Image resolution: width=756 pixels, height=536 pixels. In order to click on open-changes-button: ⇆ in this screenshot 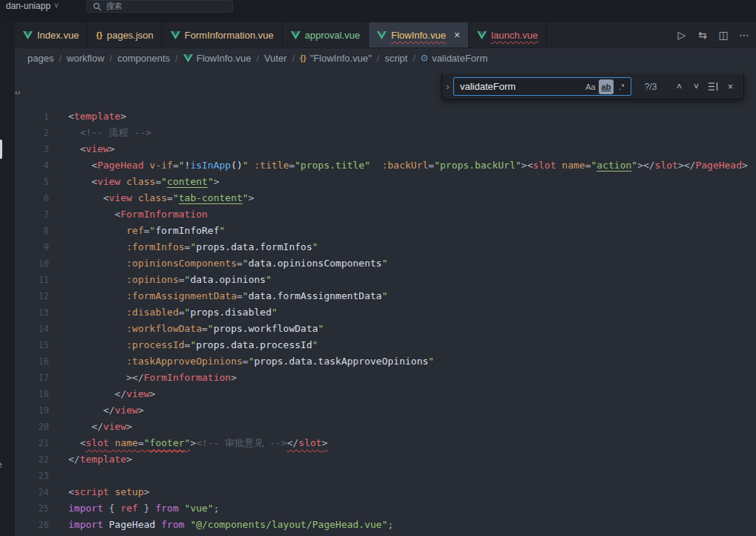, I will do `click(703, 35)`.